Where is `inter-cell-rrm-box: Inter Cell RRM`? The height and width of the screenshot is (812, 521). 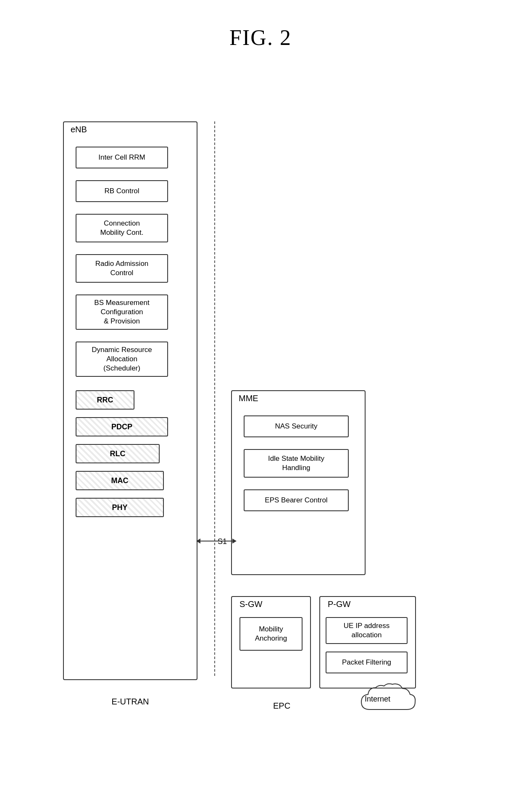
inter-cell-rrm-box: Inter Cell RRM is located at coordinates (122, 158).